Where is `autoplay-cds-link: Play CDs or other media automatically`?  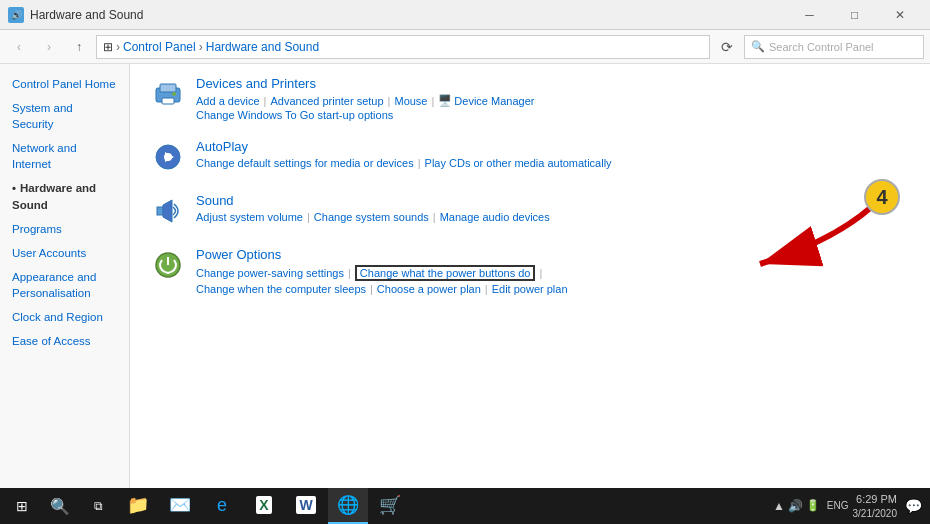 autoplay-cds-link: Play CDs or other media automatically is located at coordinates (518, 163).